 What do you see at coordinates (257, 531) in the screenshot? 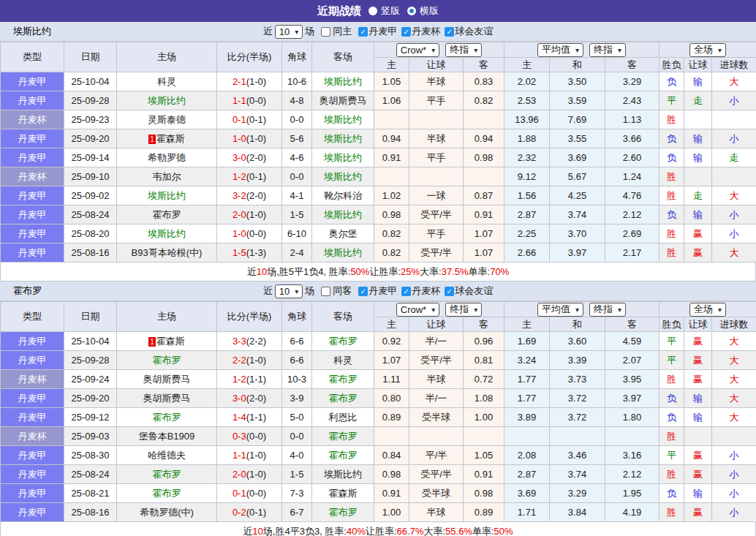
I see `summary-segment: 10` at bounding box center [257, 531].